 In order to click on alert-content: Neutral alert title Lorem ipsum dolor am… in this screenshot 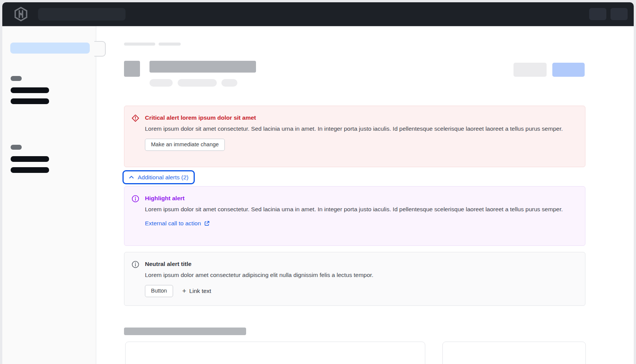, I will do `click(259, 283)`.